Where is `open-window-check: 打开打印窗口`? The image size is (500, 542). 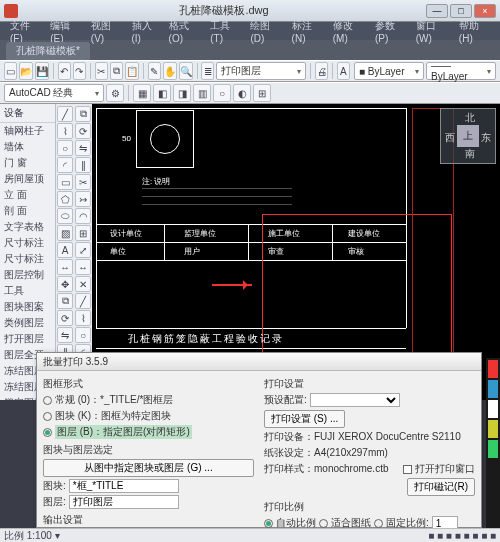 open-window-check: 打开打印窗口 is located at coordinates (439, 469).